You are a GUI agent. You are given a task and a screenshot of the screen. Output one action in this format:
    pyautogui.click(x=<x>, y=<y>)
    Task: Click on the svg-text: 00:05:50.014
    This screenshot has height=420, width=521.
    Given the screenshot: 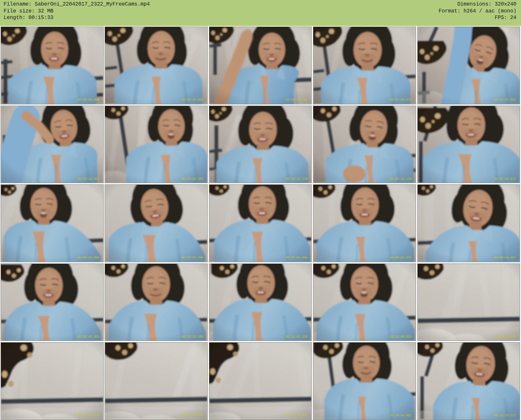 What is the action you would take?
    pyautogui.click(x=505, y=178)
    